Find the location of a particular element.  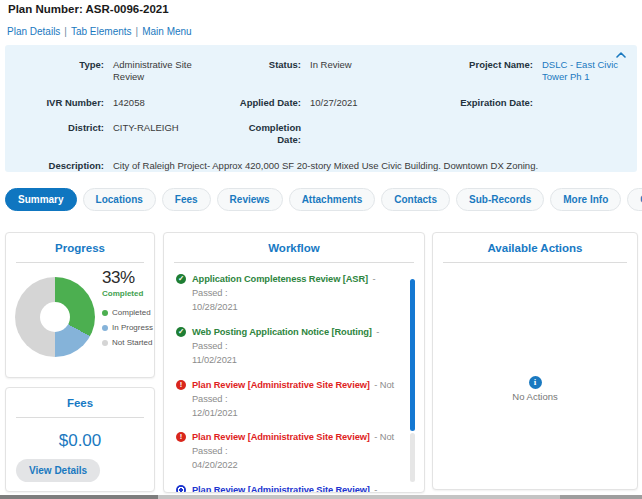

bottom-edge-strip is located at coordinates (321, 497).